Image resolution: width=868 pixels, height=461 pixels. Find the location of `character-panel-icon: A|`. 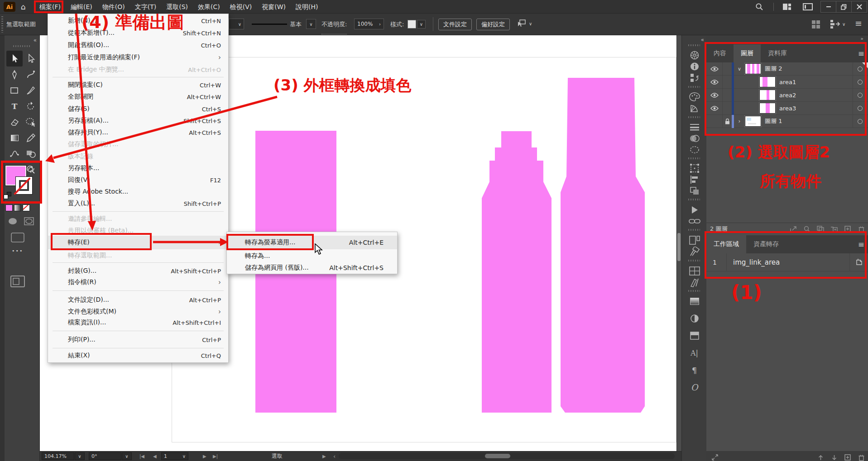

character-panel-icon: A| is located at coordinates (695, 353).